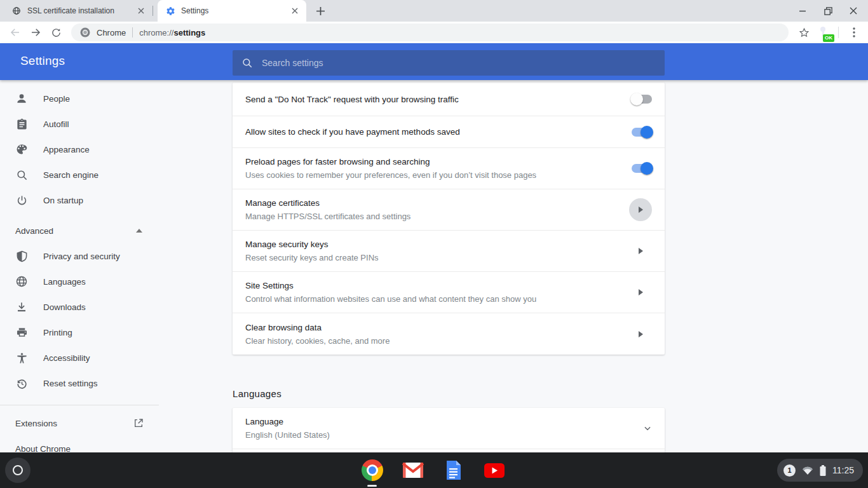 The height and width of the screenshot is (488, 868). I want to click on row-manage-security-keys: Manage security keys Reset security keys…, so click(449, 252).